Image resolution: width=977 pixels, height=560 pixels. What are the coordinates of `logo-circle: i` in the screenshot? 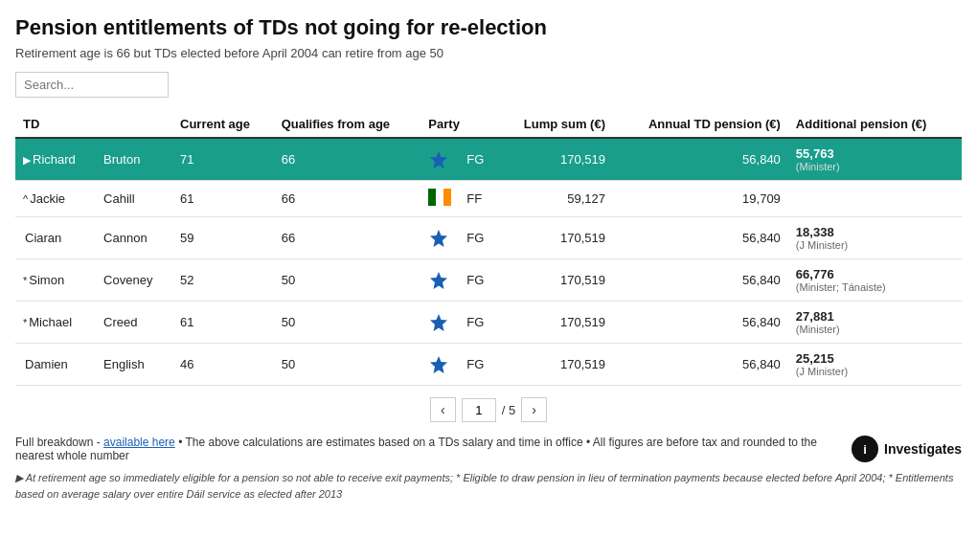 It's located at (865, 449).